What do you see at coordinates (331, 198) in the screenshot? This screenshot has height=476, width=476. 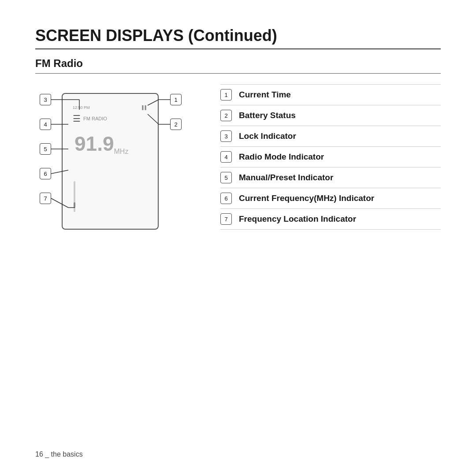 I see `label-row: 6Current Frequency(MHz) Indicator` at bounding box center [331, 198].